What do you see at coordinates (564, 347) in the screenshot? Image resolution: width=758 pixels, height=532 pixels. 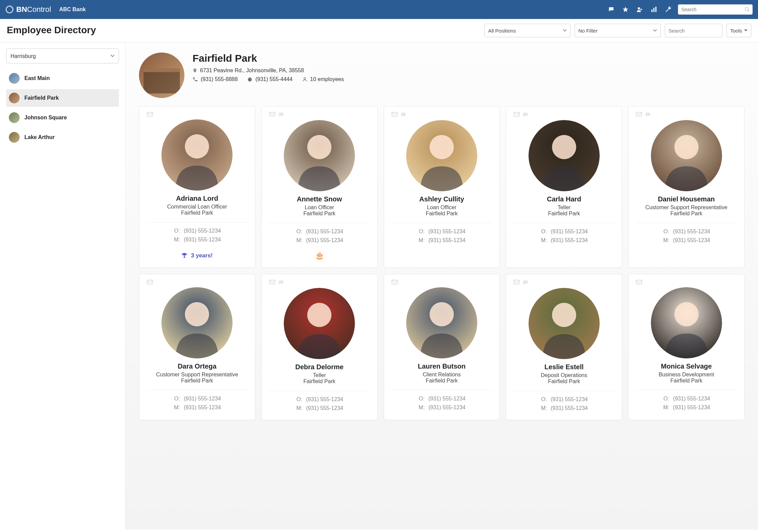 I see `employee-card: Leslie Estell Deposit Operations Fairfie…` at bounding box center [564, 347].